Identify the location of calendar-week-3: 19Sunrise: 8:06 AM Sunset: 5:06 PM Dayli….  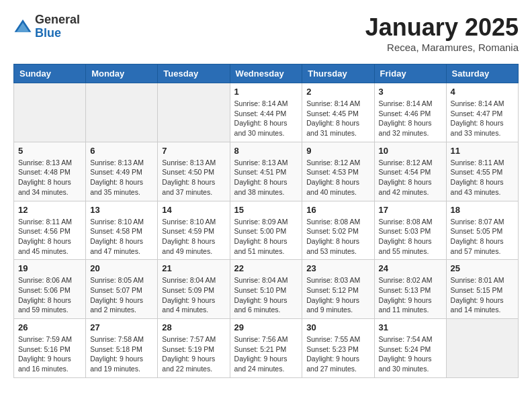
(266, 289).